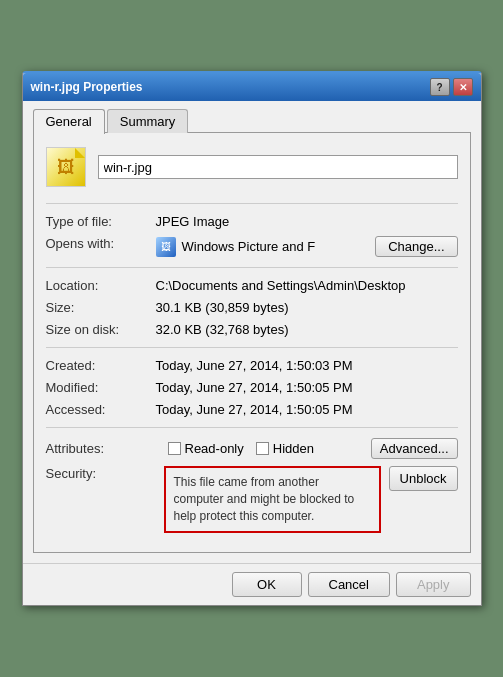  I want to click on modified-row: Modified: Today, June 27, 2014, 1:50:05 …, so click(252, 388).